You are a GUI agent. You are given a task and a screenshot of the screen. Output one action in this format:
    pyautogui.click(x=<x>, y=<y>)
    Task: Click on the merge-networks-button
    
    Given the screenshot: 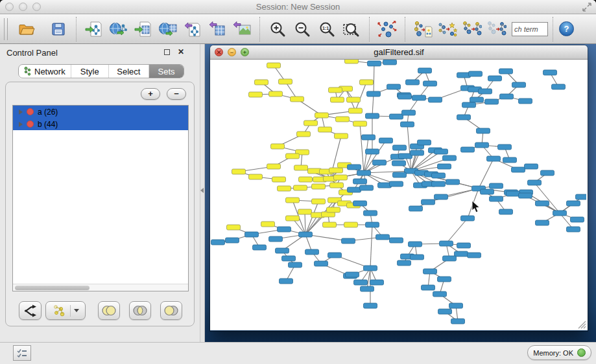 What is the action you would take?
    pyautogui.click(x=472, y=29)
    